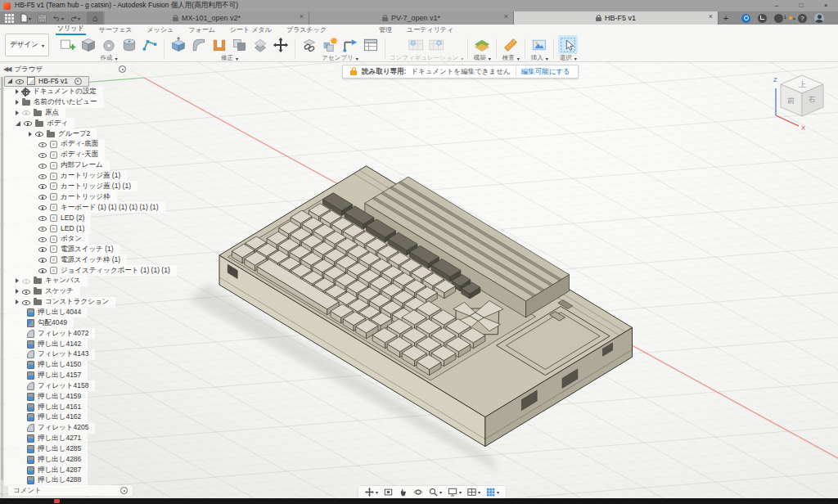 The width and height of the screenshot is (838, 504). What do you see at coordinates (7, 69) in the screenshot?
I see `collapse-panel-icon: ◀◀` at bounding box center [7, 69].